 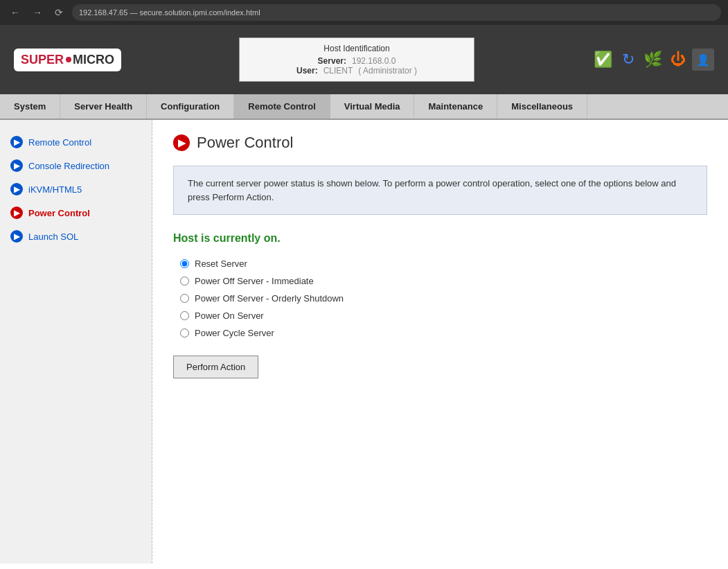 What do you see at coordinates (357, 49) in the screenshot?
I see `host-id-title: Host Identification` at bounding box center [357, 49].